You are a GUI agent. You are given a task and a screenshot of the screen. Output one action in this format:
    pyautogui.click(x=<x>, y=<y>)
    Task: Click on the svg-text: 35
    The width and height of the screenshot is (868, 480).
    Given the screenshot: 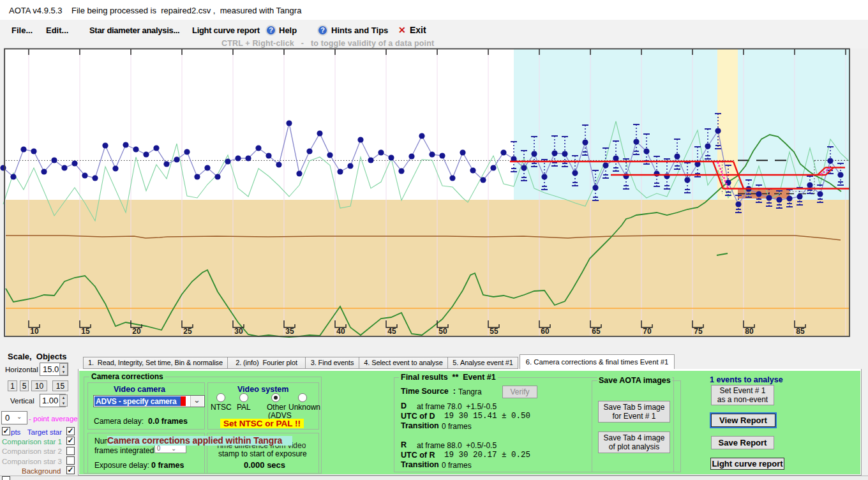 What is the action you would take?
    pyautogui.click(x=290, y=331)
    